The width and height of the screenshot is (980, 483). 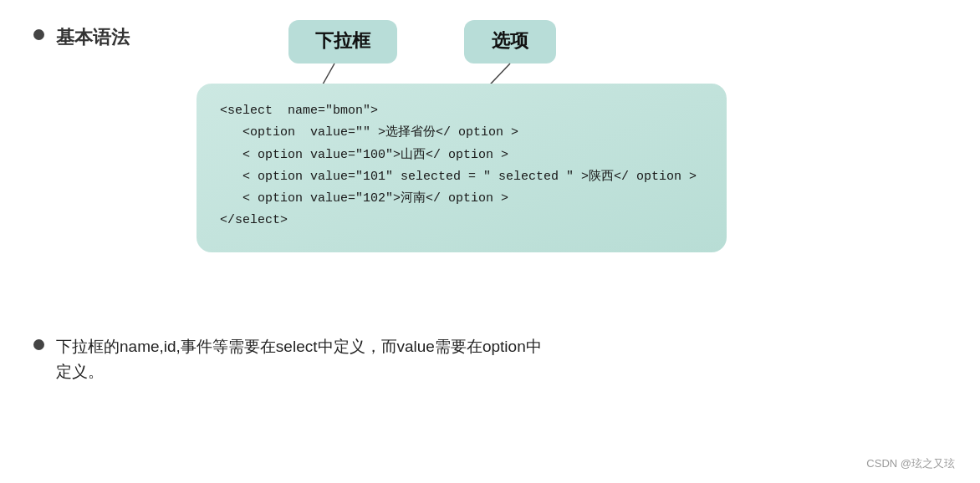 I want to click on code-line-1: <select name="bmon">, so click(x=458, y=111).